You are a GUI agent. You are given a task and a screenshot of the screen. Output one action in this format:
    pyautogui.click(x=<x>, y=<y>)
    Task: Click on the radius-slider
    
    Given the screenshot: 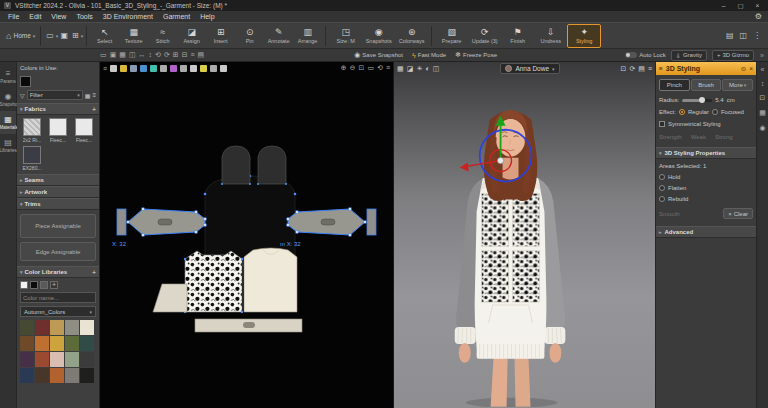 What is the action you would take?
    pyautogui.click(x=697, y=100)
    